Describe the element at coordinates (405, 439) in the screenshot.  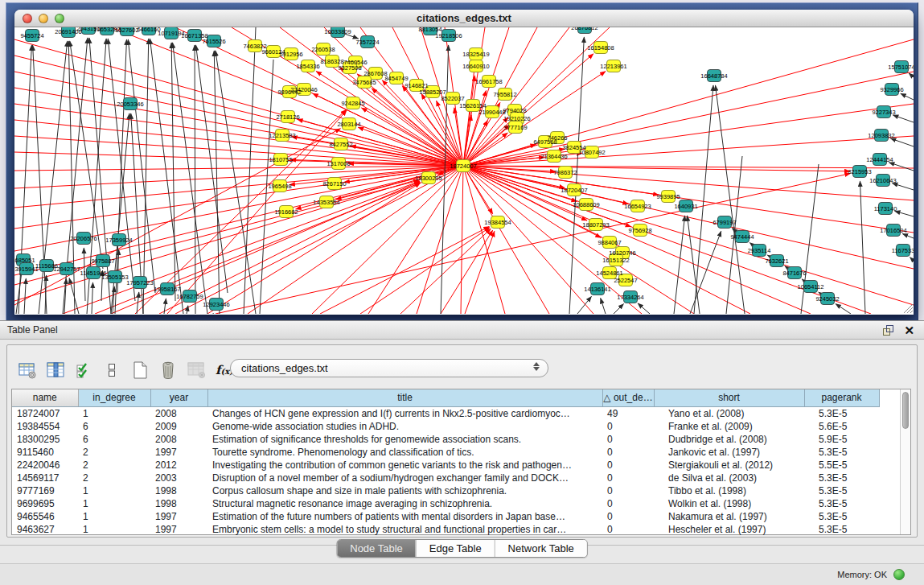
I see `table-cell: Estimation of significance thresholds fo…` at that location.